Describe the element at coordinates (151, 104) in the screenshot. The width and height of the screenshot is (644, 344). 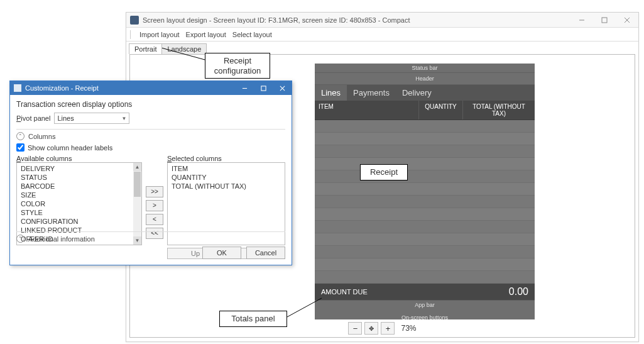
I see `dialog-heading: Transaction screen display options` at that location.